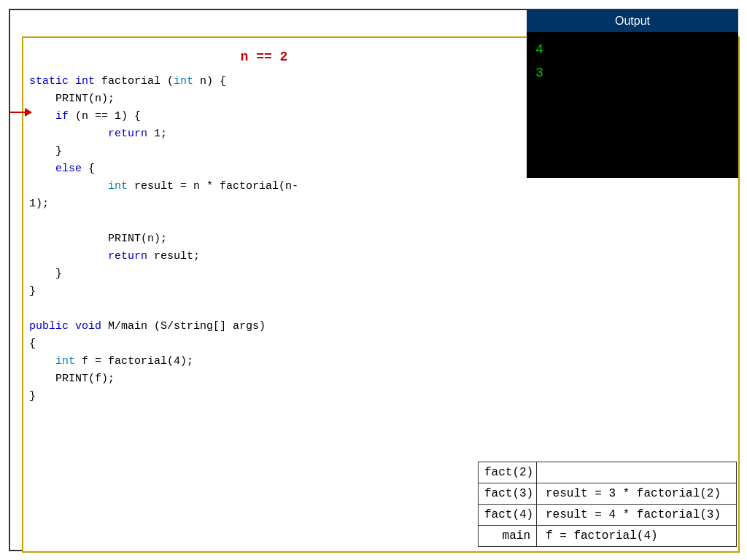  What do you see at coordinates (636, 472) in the screenshot?
I see `stack-value-fact2` at bounding box center [636, 472].